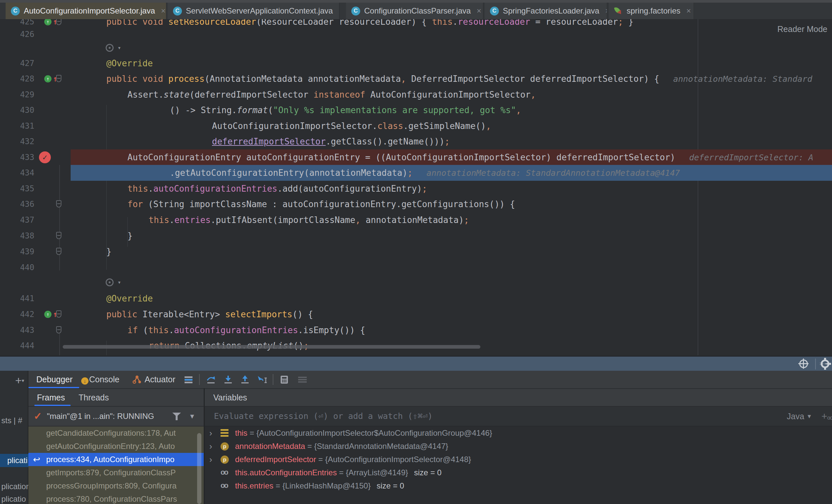  Describe the element at coordinates (17, 345) in the screenshot. I see `line-number: 444` at that location.